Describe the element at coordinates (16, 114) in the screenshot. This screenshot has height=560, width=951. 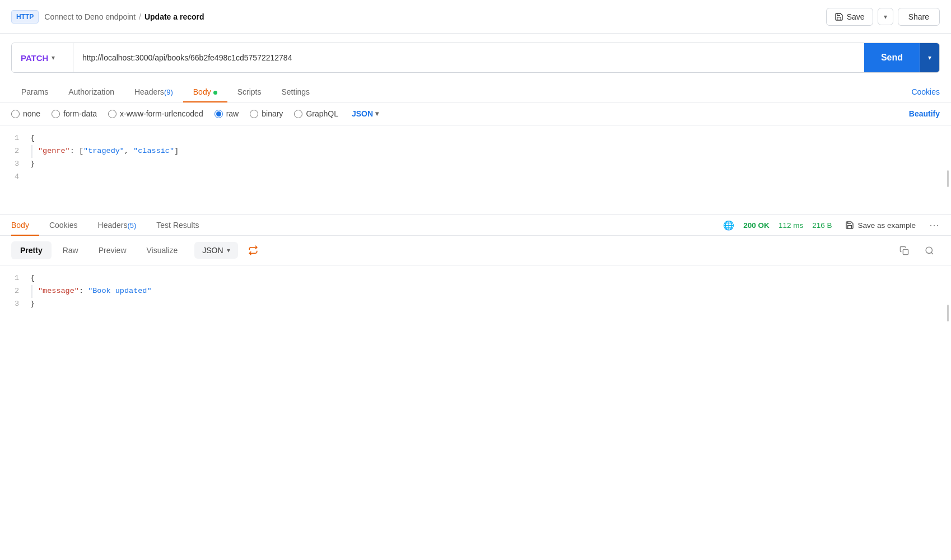
I see `body-type-none-radio` at that location.